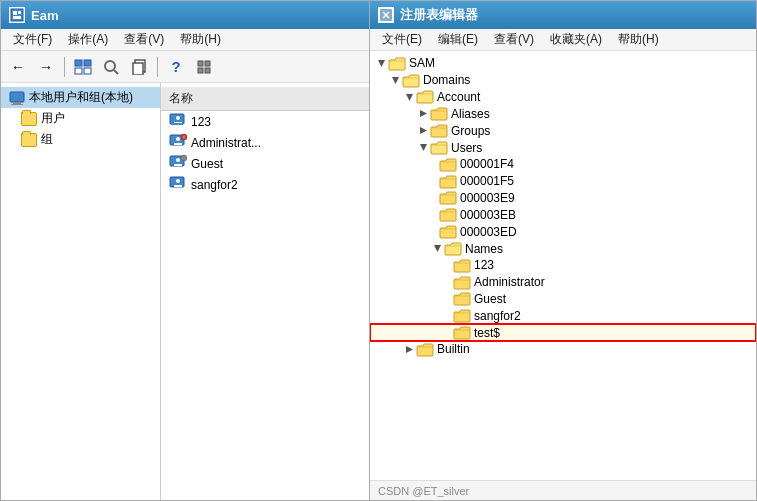 The height and width of the screenshot is (501, 757). What do you see at coordinates (265, 142) in the screenshot?
I see `list-item: ! Administrat...` at bounding box center [265, 142].